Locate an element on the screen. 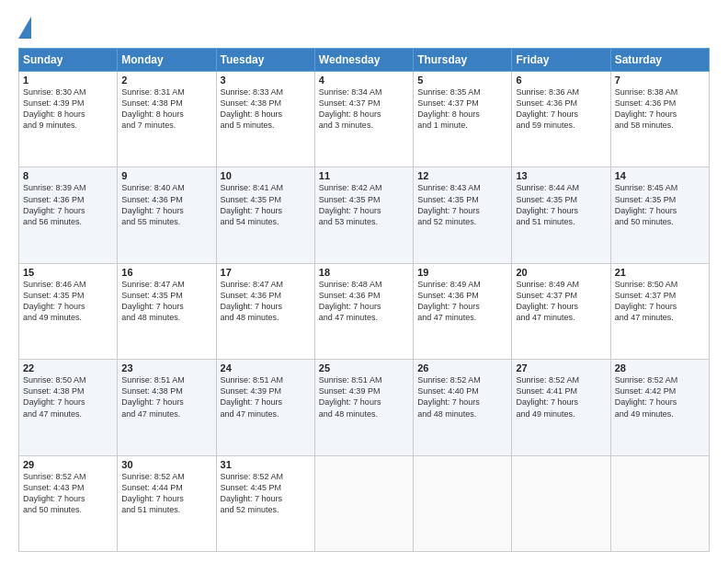 The image size is (728, 563). calendar-cell: 8Sunrise: 8:39 AM Sunset: 4:36 PM Daylig… is located at coordinates (68, 215).